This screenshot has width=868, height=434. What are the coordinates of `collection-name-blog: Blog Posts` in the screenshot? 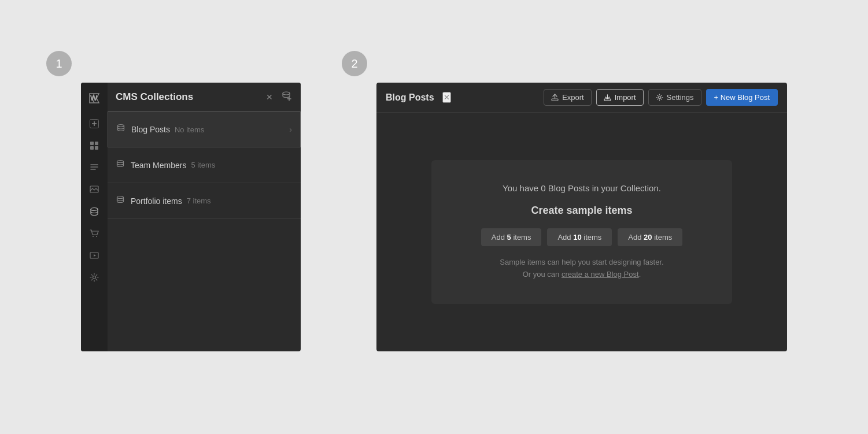 It's located at (150, 129).